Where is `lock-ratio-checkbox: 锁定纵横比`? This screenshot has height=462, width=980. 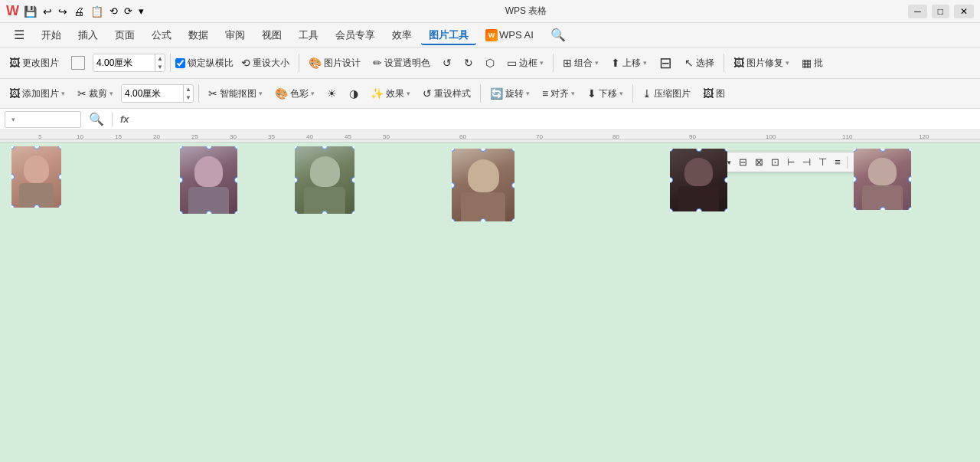 lock-ratio-checkbox: 锁定纵横比 is located at coordinates (204, 63).